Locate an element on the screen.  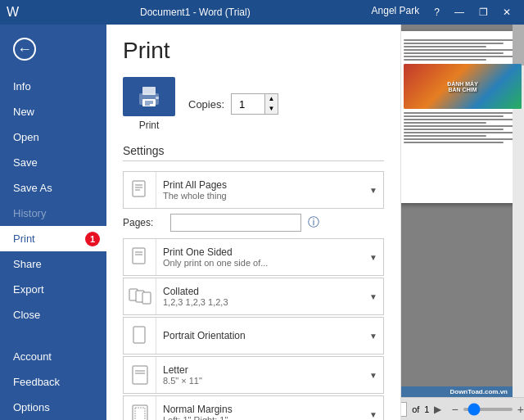
margins-main: Normal Margins is located at coordinates (260, 409).